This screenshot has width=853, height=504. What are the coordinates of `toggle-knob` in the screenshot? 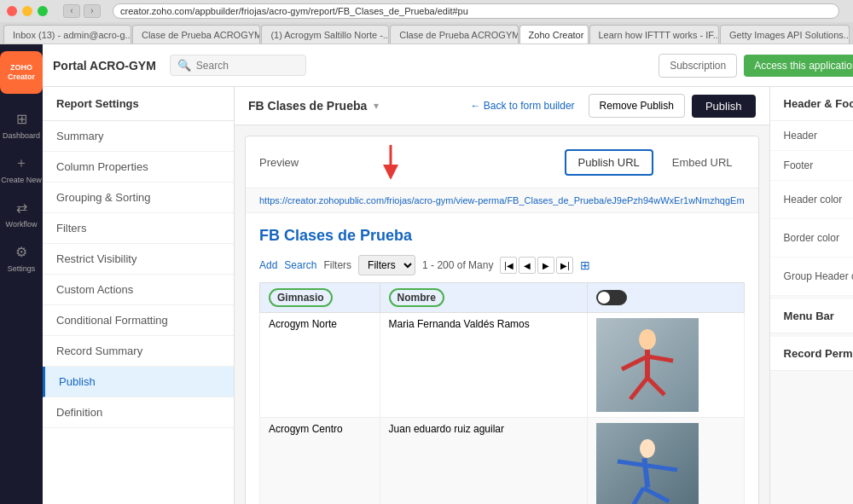 It's located at (604, 298).